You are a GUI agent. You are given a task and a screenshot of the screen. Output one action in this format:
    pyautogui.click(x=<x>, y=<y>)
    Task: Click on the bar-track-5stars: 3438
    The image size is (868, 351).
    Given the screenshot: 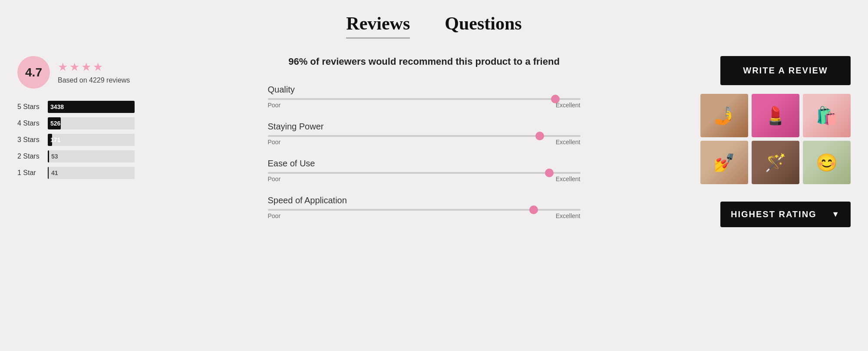 What is the action you would take?
    pyautogui.click(x=91, y=107)
    